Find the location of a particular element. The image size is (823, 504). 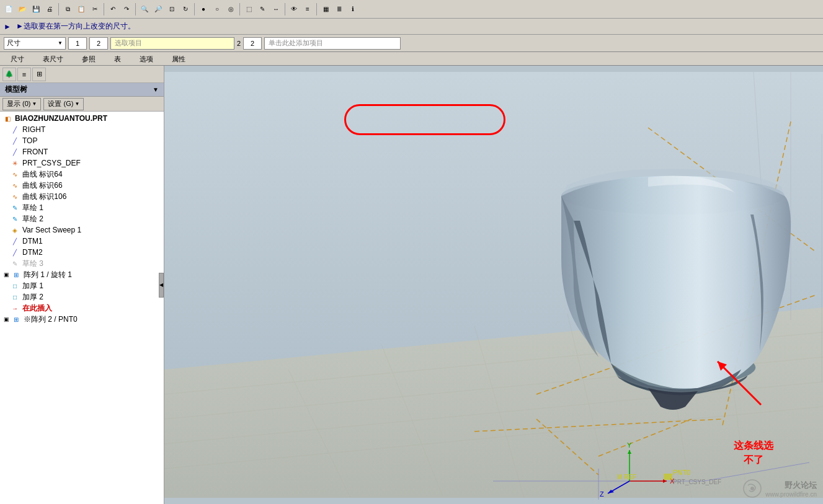

tree-item-curve66: ∿ 曲线 标识66 is located at coordinates (82, 185).